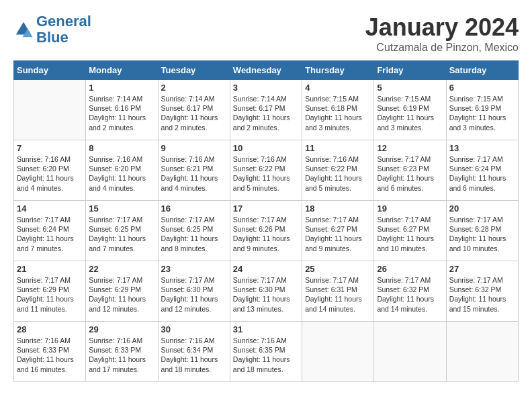  Describe the element at coordinates (194, 87) in the screenshot. I see `day-number: 2` at that location.